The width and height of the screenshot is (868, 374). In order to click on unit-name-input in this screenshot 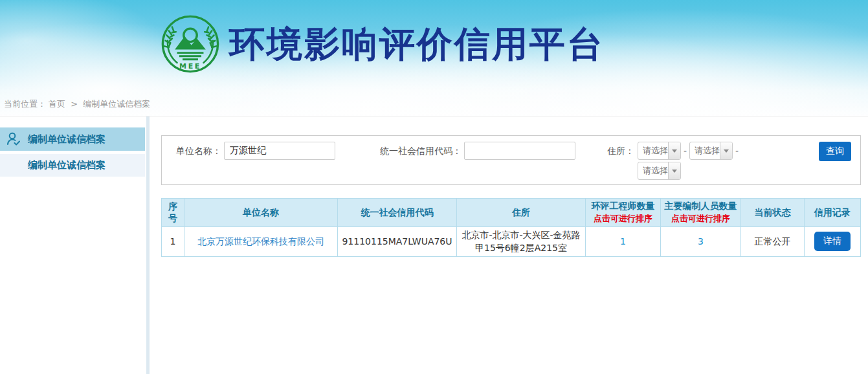, I will do `click(280, 151)`.